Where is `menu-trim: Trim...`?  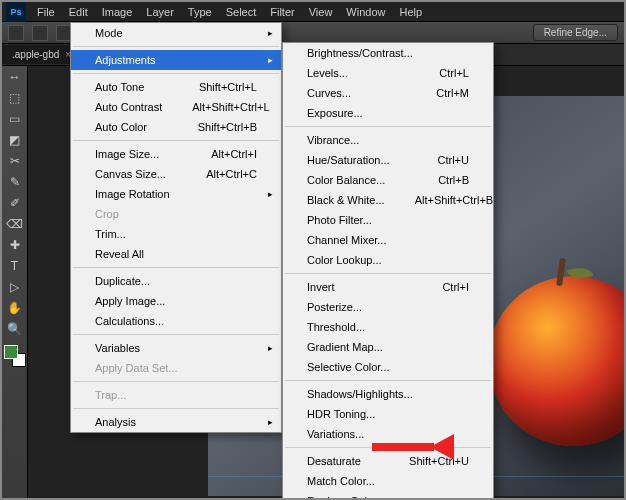
menu-trim: Trim... is located at coordinates (176, 234).